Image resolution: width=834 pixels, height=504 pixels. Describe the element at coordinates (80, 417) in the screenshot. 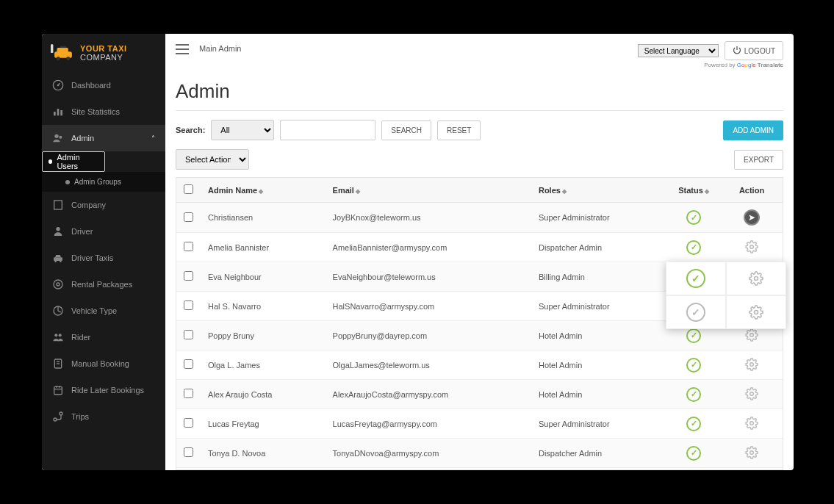

I see `sidebar-item-label: Trips` at that location.